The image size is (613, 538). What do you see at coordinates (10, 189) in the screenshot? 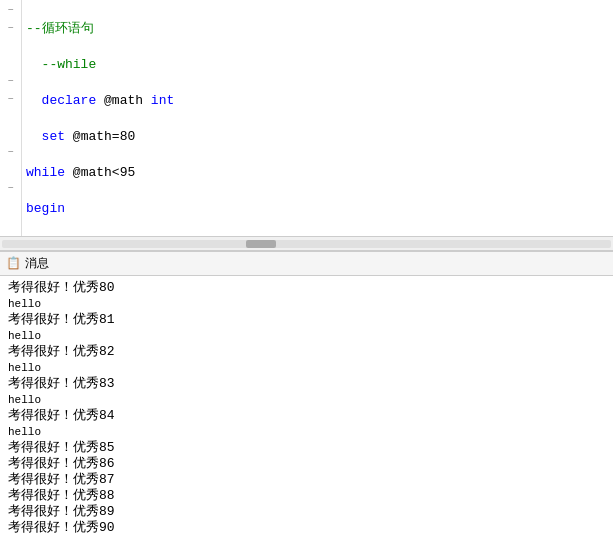
I see `collapse-icon-11: −` at bounding box center [10, 189].